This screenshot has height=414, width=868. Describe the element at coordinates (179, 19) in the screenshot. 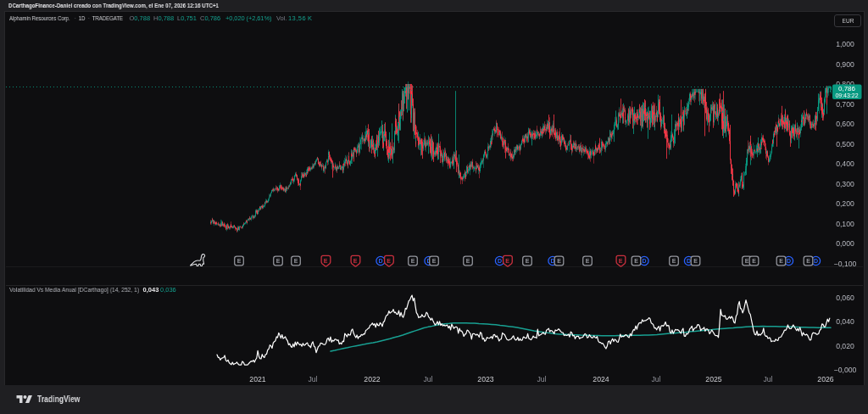

I see `symbol-legend: Alphamin Resources Corp.·1D·TRADEGATE O0…` at that location.